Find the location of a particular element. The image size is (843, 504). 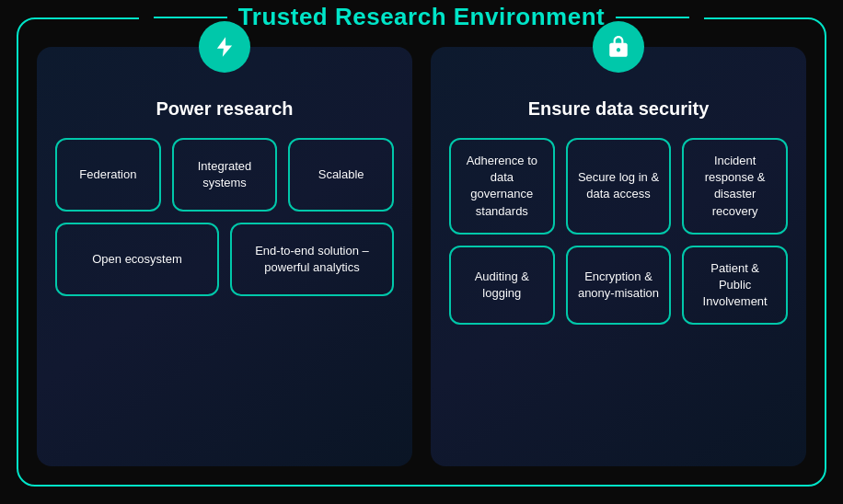

lock-icon is located at coordinates (618, 47).